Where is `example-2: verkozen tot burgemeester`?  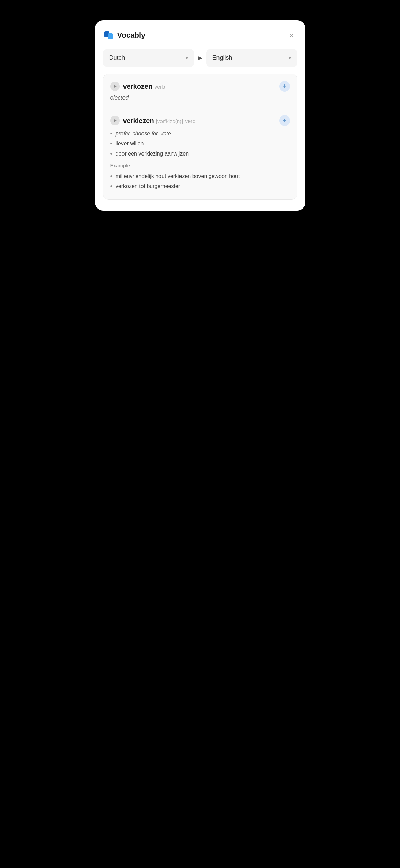 example-2: verkozen tot burgemeester is located at coordinates (200, 187).